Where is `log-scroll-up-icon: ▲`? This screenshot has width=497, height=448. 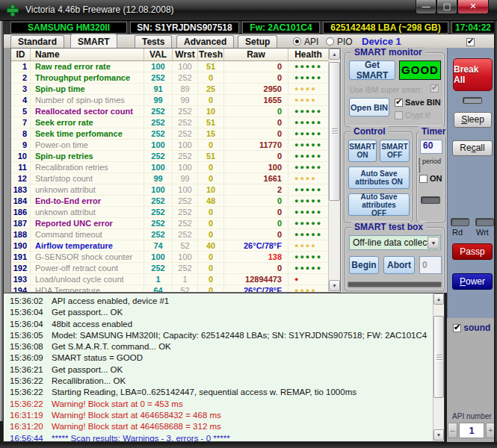
log-scroll-up-icon: ▲ is located at coordinates (439, 299).